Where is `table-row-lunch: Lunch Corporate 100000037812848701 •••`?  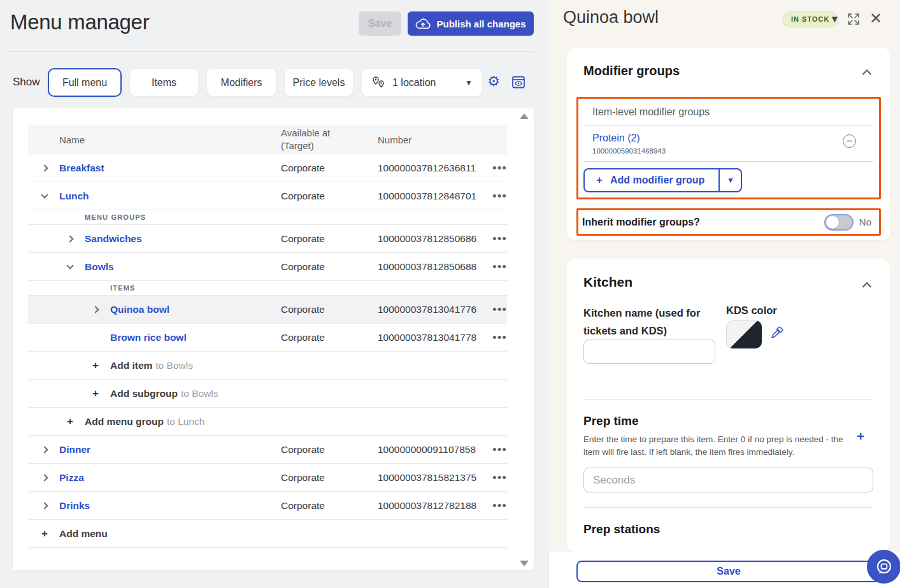
table-row-lunch: Lunch Corporate 100000037812848701 ••• is located at coordinates (268, 196).